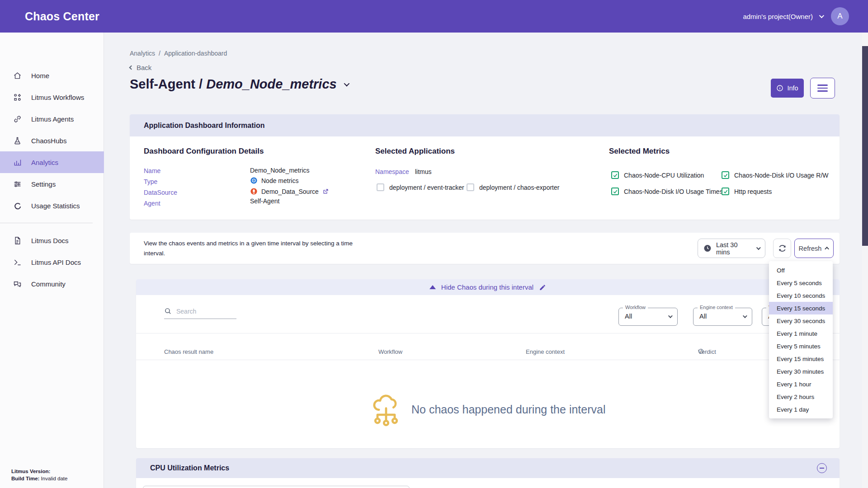 The width and height of the screenshot is (868, 488). I want to click on config-value-datasource: Demo_Data_Source, so click(289, 192).